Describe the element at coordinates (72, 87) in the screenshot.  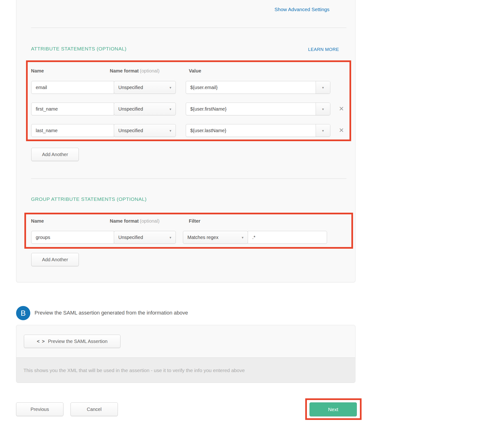
I see `attr-name-input-email` at that location.